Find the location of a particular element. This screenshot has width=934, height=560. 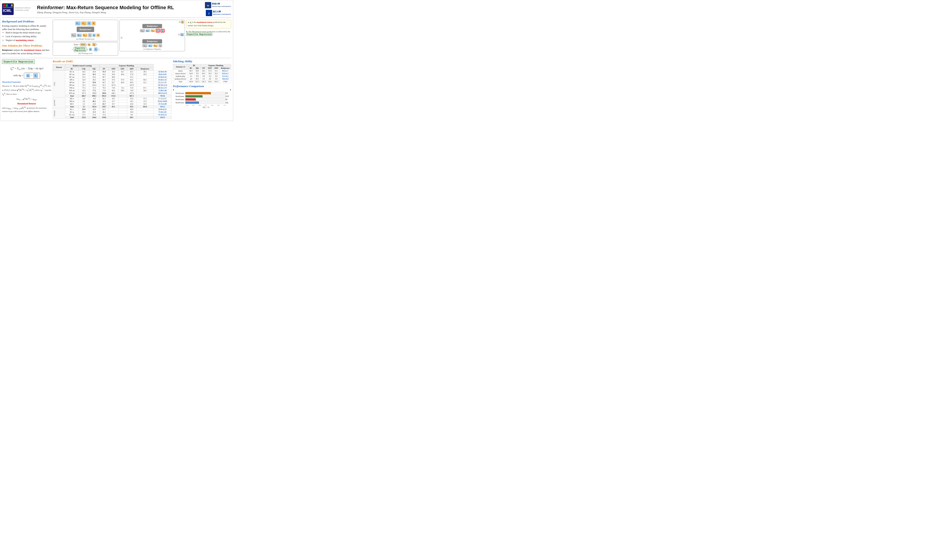

tok-s-t: st is located at coordinates (90, 35).